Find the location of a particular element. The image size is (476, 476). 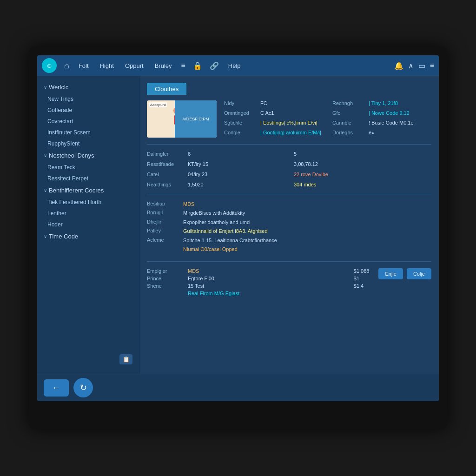

sidebar-section-time-code: ∨ Time Code is located at coordinates (88, 236).